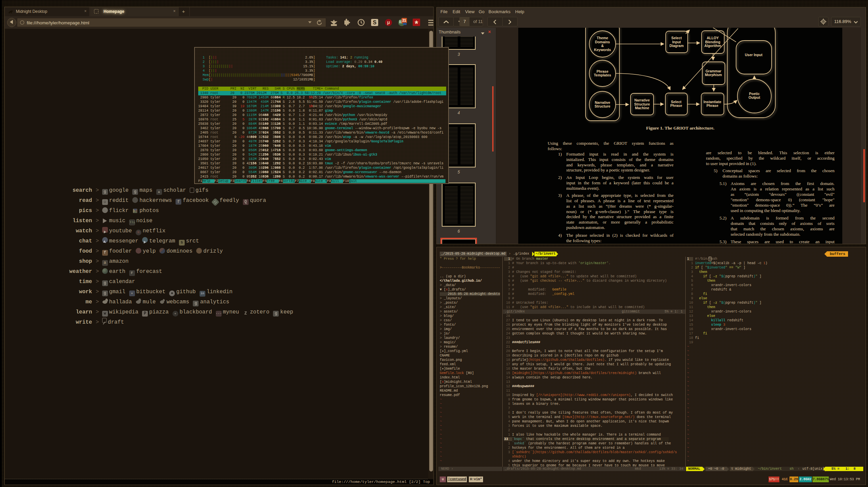 This screenshot has width=868, height=487. Describe the element at coordinates (603, 42) in the screenshot. I see `svg-text: Domains` at that location.